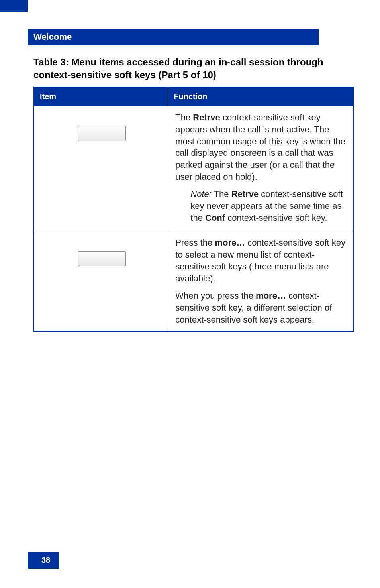 This screenshot has width=380, height=588. Describe the element at coordinates (14, 6) in the screenshot. I see `top-accent-strip` at that location.